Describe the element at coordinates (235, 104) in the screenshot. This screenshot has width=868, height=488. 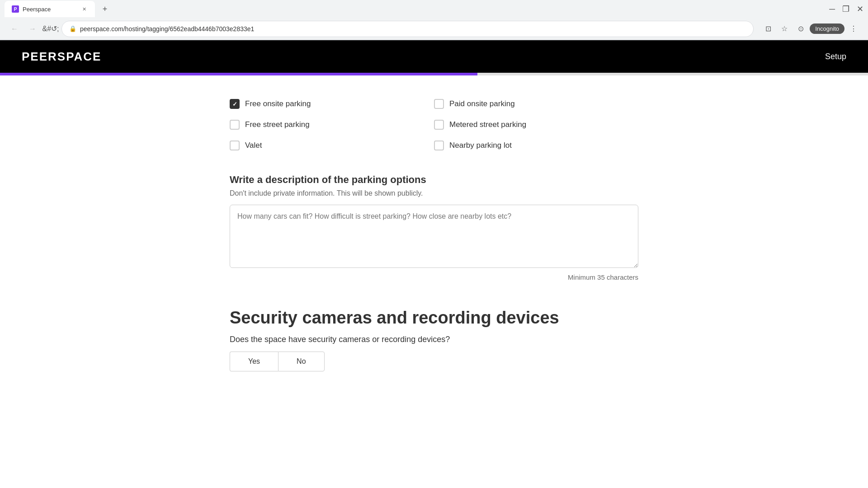
I see `checkbox-free-onsite` at that location.